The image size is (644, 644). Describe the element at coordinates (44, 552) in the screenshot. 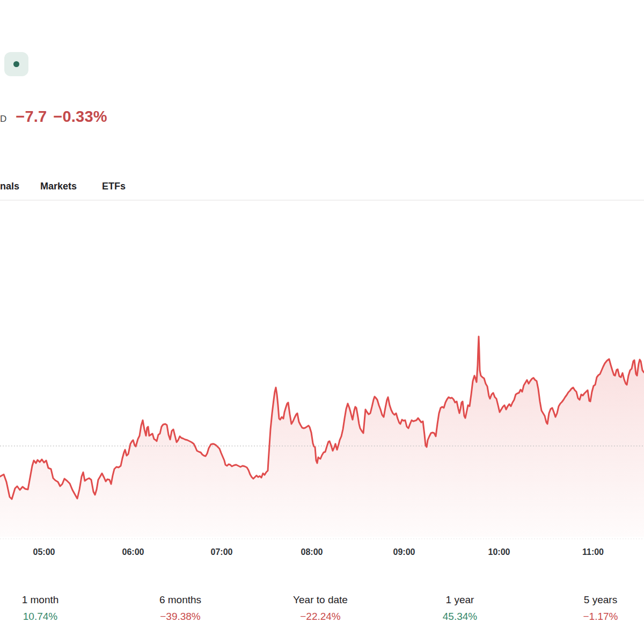

I see `x-tick-05:00: 05:00` at that location.